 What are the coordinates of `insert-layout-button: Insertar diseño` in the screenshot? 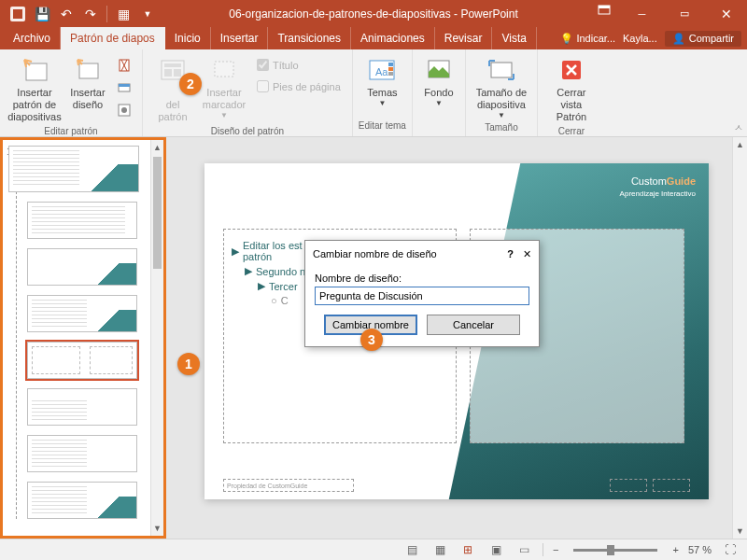 It's located at (88, 83).